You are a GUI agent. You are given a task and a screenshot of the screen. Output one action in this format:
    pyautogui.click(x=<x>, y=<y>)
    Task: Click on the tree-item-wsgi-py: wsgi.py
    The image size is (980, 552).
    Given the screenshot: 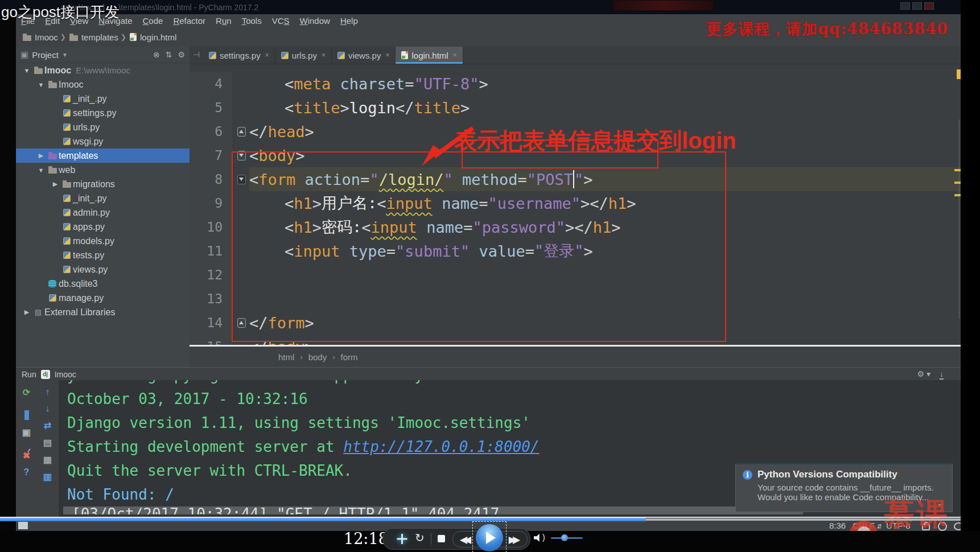 What is the action you would take?
    pyautogui.click(x=102, y=141)
    